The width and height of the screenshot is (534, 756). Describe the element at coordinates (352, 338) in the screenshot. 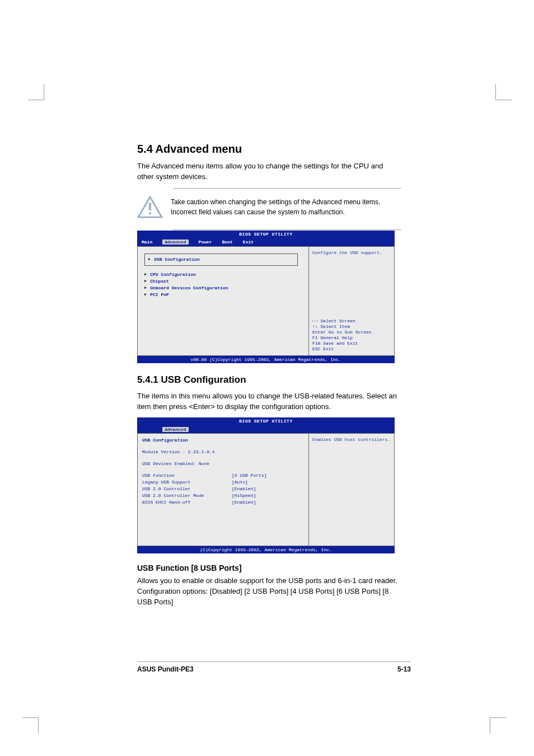

I see `hint-f1: F1 General Help` at that location.